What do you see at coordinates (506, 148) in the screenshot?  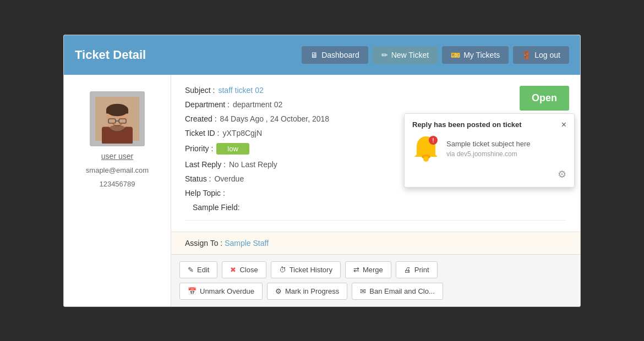 I see `notification-text: Sample ticket subject here via dev5.joom…` at bounding box center [506, 148].